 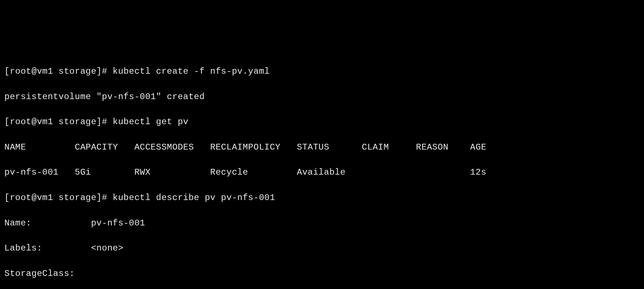 What do you see at coordinates (322, 147) in the screenshot?
I see `terminal-line: NAME CAPACITY ACCESSMODES RECLAIMPOLICY …` at bounding box center [322, 147].